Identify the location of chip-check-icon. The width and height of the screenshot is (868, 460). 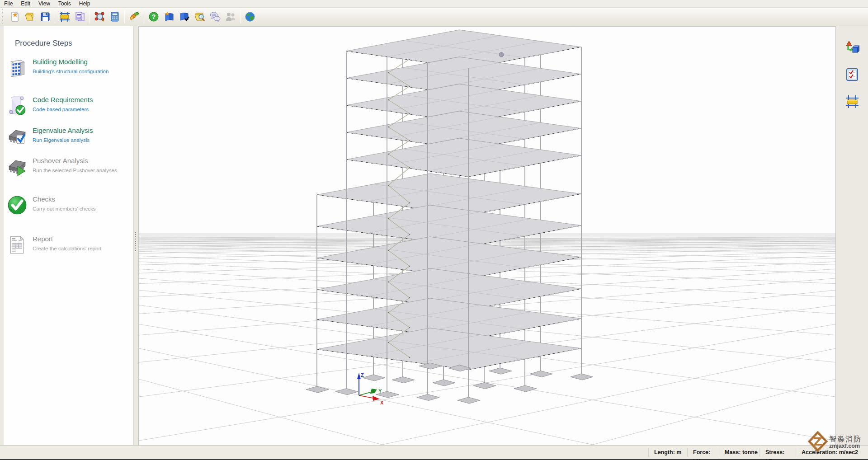
(17, 136).